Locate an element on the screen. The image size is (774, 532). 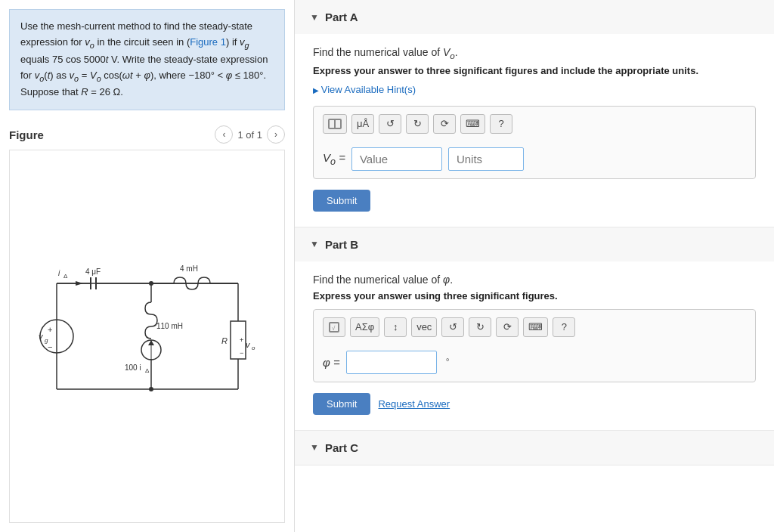
part-b-title: Part B is located at coordinates (342, 245).